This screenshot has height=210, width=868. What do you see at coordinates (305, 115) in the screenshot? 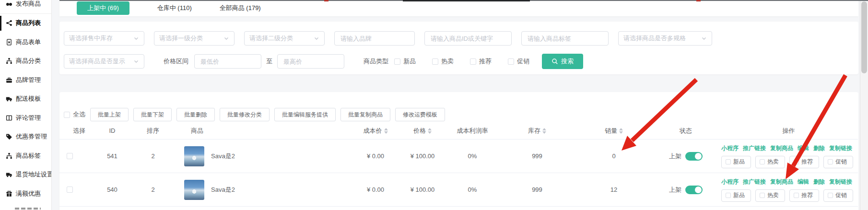
I see `batch-edit-service-button: 批量编辑服务提供` at bounding box center [305, 115].